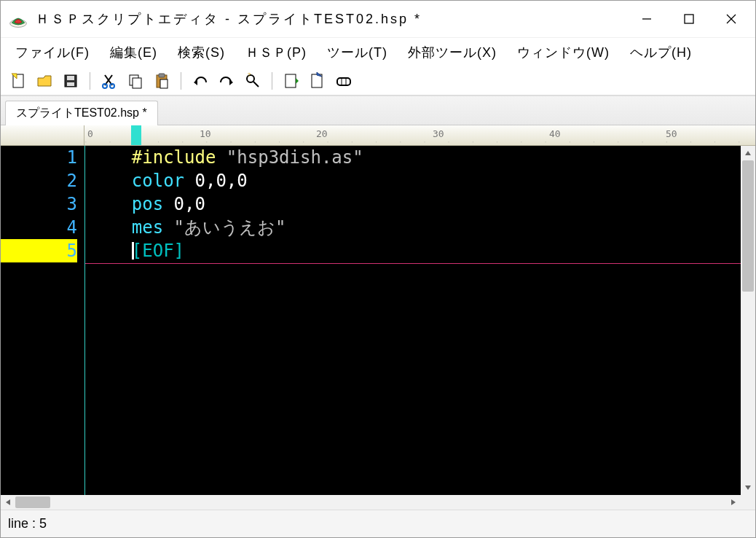 This screenshot has width=756, height=538. What do you see at coordinates (672, 134) in the screenshot?
I see `ruler-mark: 50` at bounding box center [672, 134].